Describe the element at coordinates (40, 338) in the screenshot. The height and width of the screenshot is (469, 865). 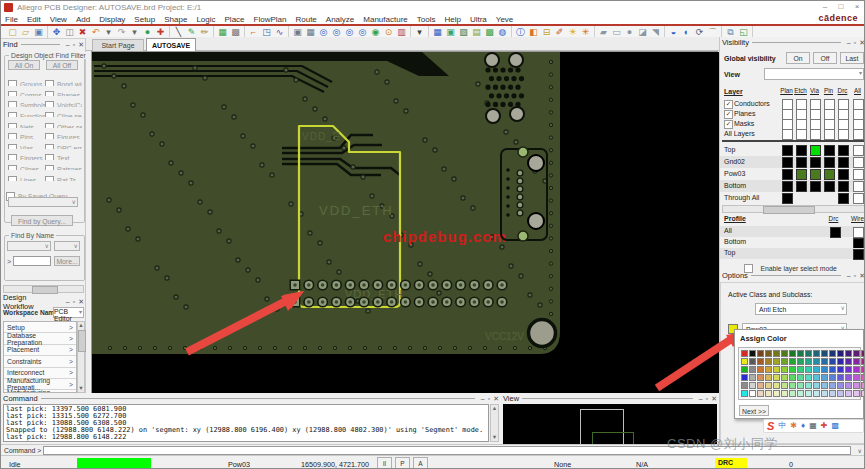
I see `workflow-item-database-preparation: Database Preparation>` at that location.